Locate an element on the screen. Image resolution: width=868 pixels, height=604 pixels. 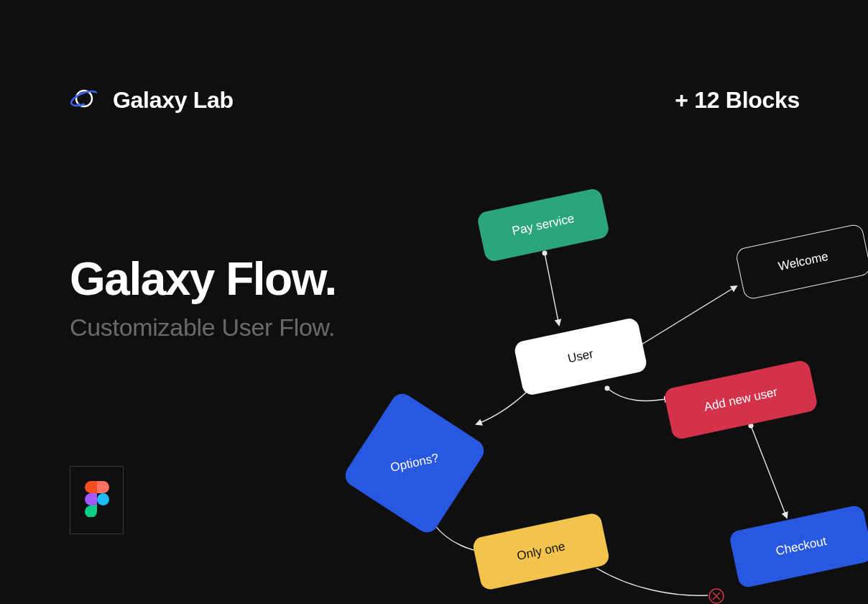
planet-icon is located at coordinates (84, 100).